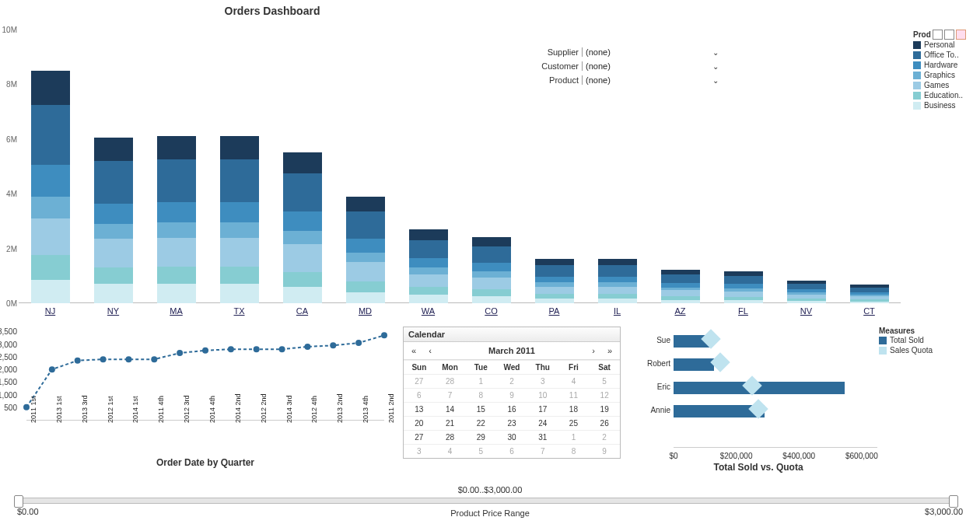 The image size is (980, 524). Describe the element at coordinates (414, 351) in the screenshot. I see `prev-fast-icon: «` at that location.